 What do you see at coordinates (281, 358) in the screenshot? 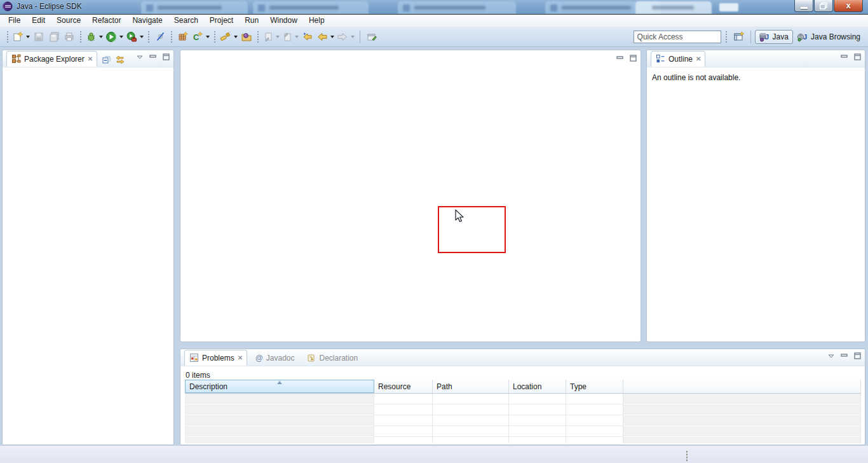
I see `tab-javadoc-label: Javadoc` at bounding box center [281, 358].